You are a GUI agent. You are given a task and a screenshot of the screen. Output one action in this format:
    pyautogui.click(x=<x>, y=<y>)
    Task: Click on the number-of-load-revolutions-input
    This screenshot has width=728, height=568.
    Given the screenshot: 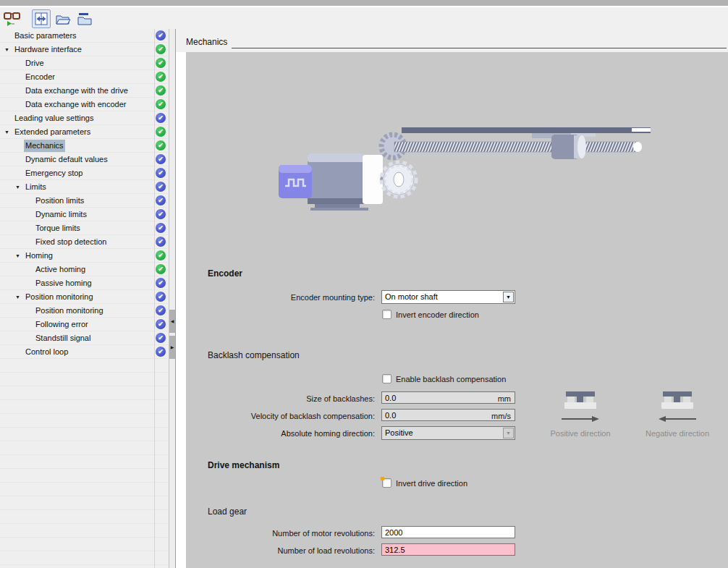 What is the action you would take?
    pyautogui.click(x=449, y=550)
    